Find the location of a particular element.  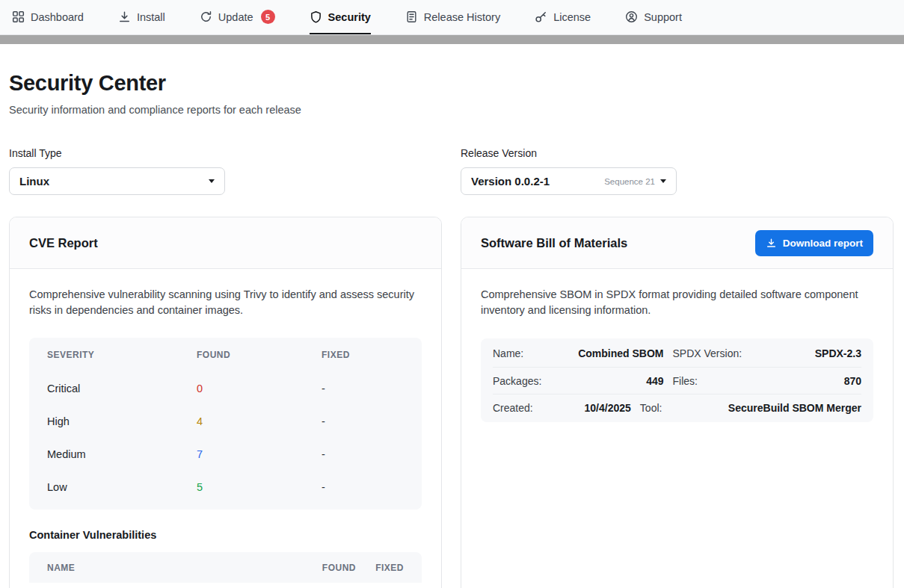

sbom-info-row: Name: Combined SBOM SPDX Version: SPDX-2… is located at coordinates (677, 353).